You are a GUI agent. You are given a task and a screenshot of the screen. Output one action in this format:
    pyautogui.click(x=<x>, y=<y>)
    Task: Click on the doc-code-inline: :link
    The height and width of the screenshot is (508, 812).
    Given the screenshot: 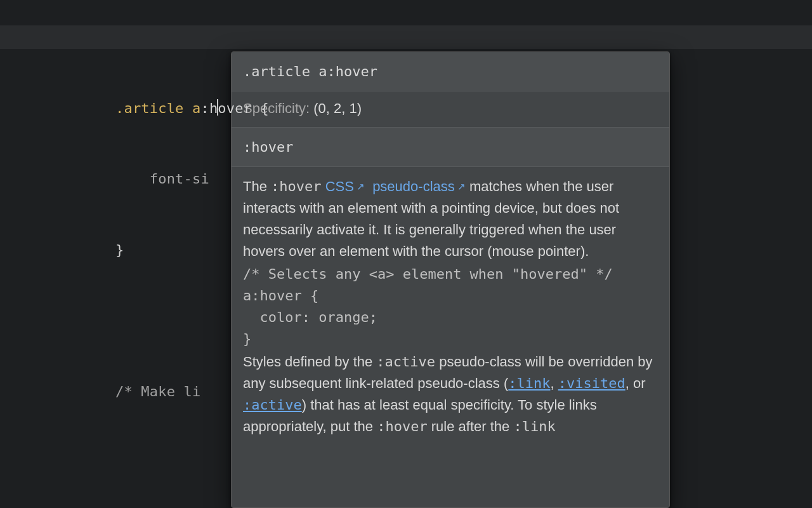 What is the action you would take?
    pyautogui.click(x=534, y=427)
    